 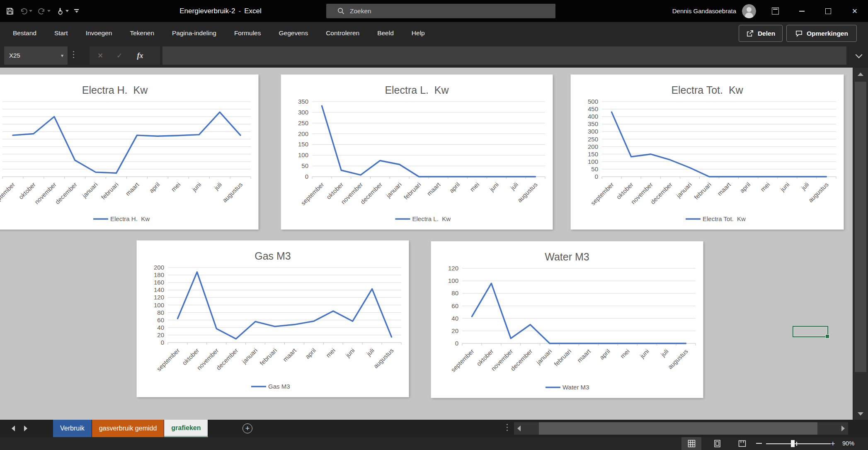 What do you see at coordinates (417, 152) in the screenshot?
I see `line-chart-svg: 050100150200250300350septemberoktobernov…` at bounding box center [417, 152].